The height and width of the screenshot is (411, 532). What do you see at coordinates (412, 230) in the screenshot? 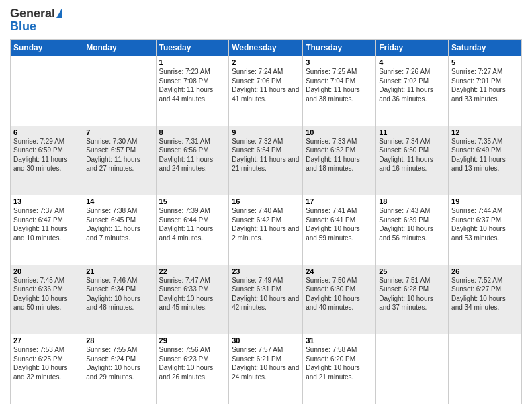
I see `calendar-cell: 18Sunrise: 7:43 AM Sunset: 6:39 PM Dayli…` at bounding box center [412, 230].